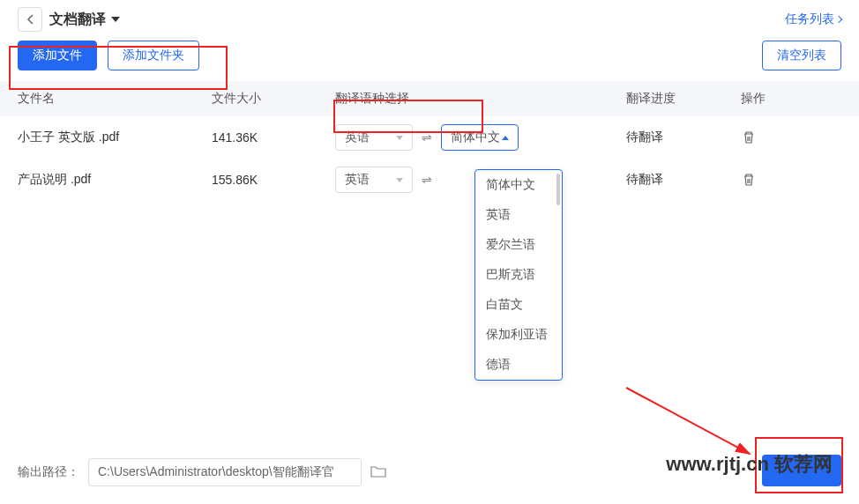 Image resolution: width=859 pixels, height=504 pixels. I want to click on clear-list-button: 清空列表, so click(802, 56).